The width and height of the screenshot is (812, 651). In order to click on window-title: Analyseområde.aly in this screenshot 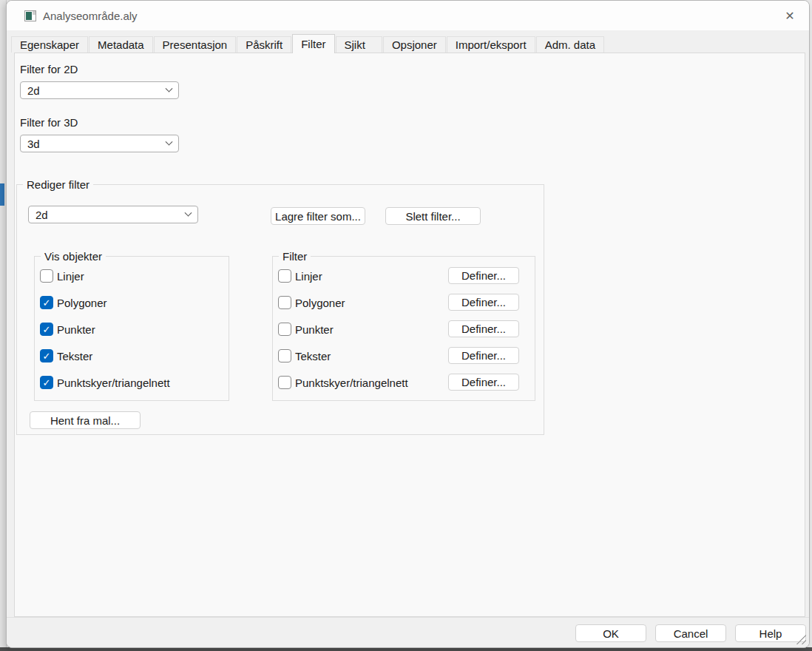, I will do `click(90, 16)`.